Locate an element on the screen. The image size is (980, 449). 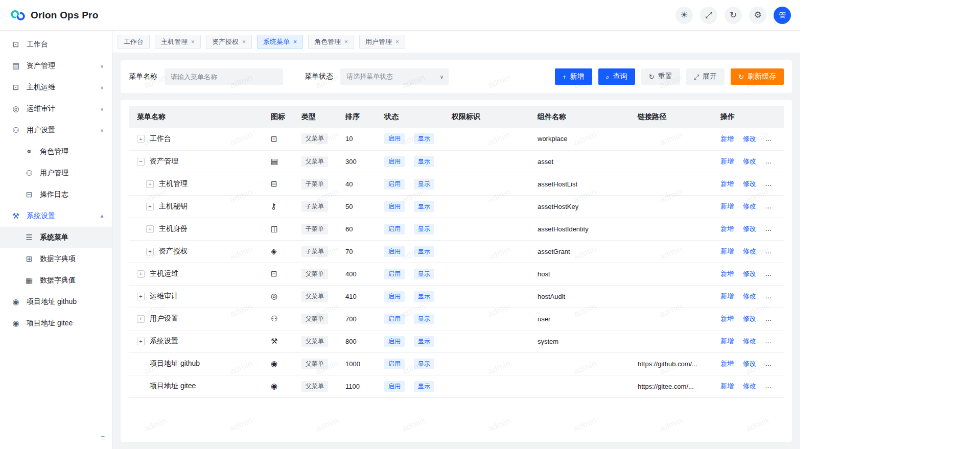
logo-icon is located at coordinates (18, 15).